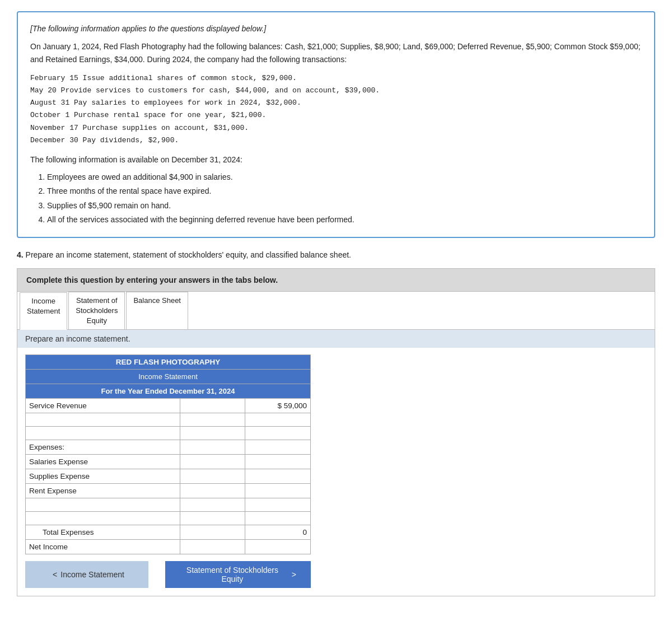 The image size is (672, 621). Describe the element at coordinates (336, 91) in the screenshot. I see `transaction-line: May 20 Provide services to customers for…` at that location.